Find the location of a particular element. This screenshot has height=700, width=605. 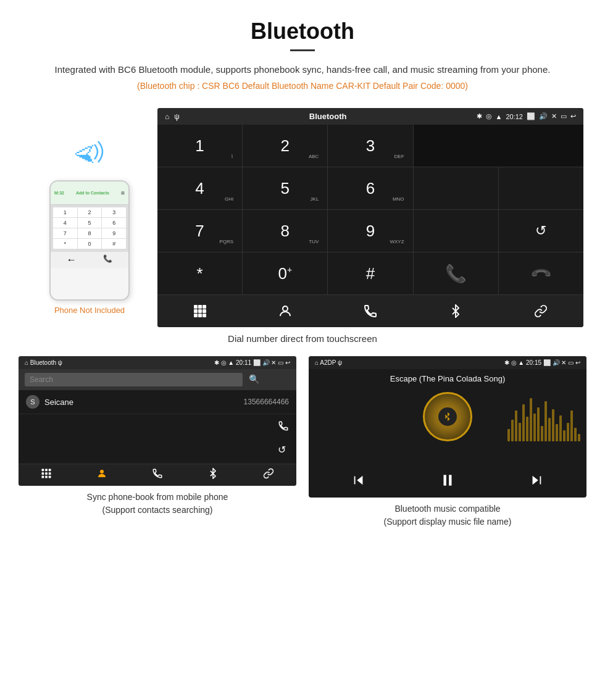

dial-key-3: 3 DEF is located at coordinates (370, 146).